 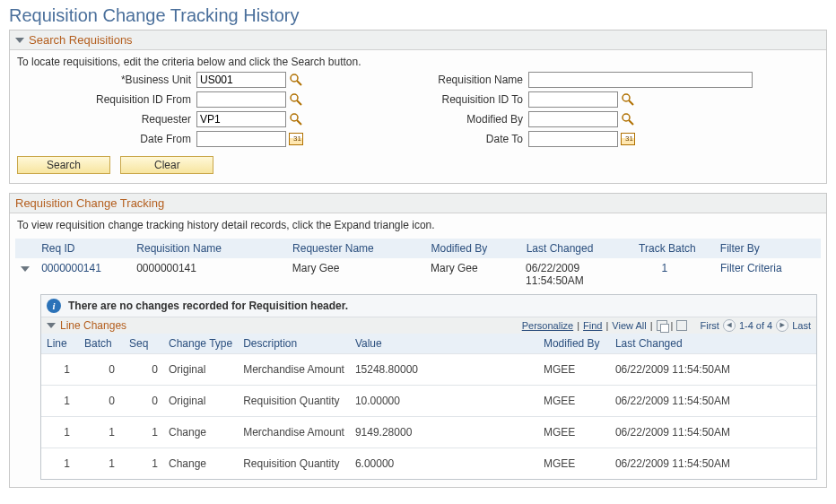 What do you see at coordinates (418, 223) in the screenshot?
I see `tracking-instruction: To view requisition change tracking hist…` at bounding box center [418, 223].